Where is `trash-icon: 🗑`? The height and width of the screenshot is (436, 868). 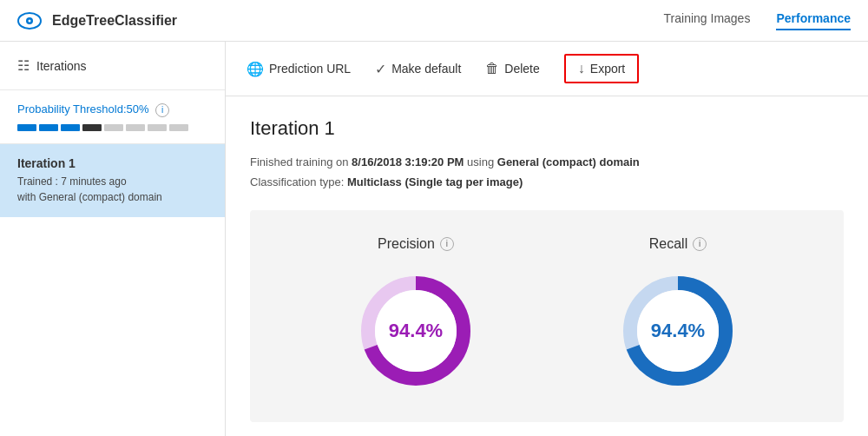
trash-icon: 🗑 is located at coordinates (492, 69).